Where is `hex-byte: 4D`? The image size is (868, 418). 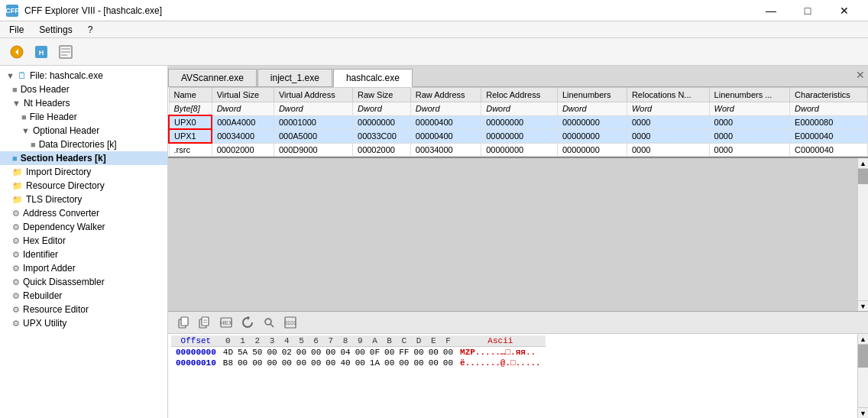 hex-byte: 4D is located at coordinates (228, 353).